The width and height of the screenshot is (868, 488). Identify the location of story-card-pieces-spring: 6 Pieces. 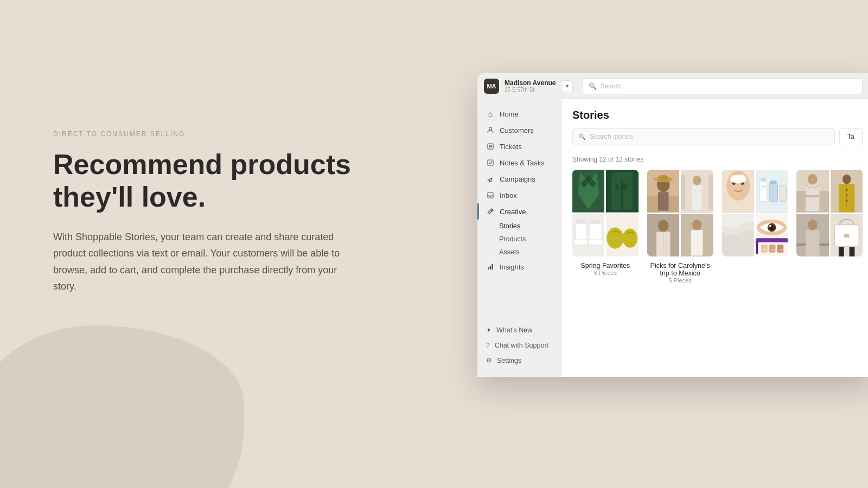
(605, 273).